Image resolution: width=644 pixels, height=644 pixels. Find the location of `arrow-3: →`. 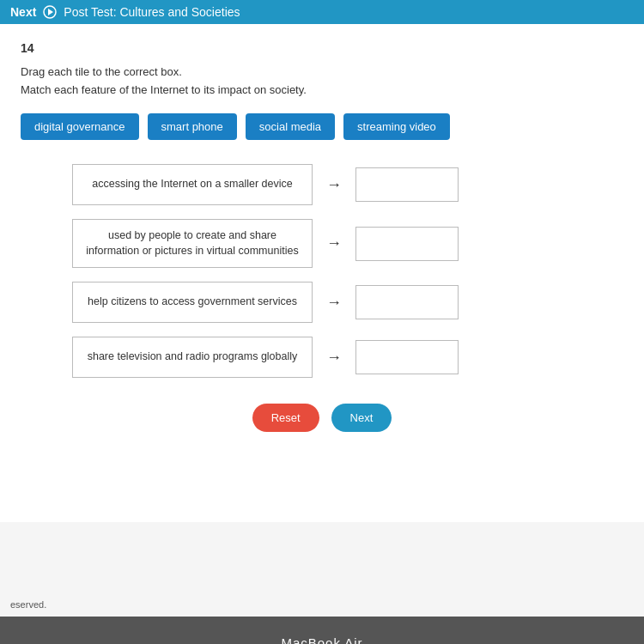

arrow-3: → is located at coordinates (334, 302).